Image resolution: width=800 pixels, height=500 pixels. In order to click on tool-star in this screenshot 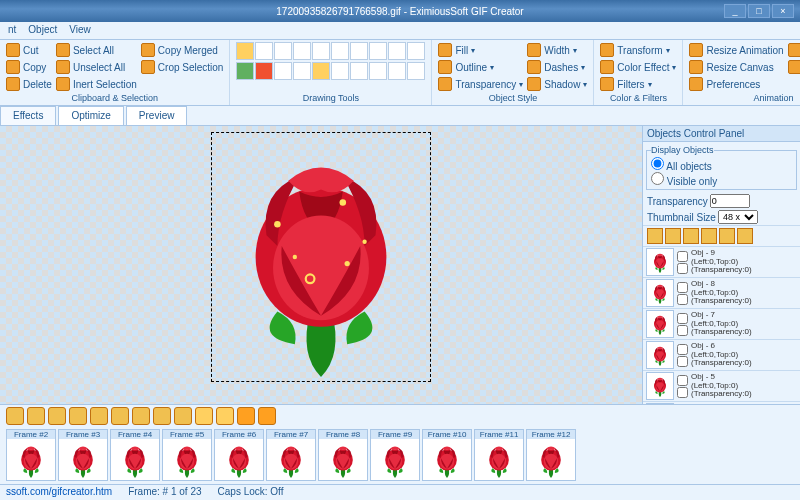, I will do `click(397, 71)`.